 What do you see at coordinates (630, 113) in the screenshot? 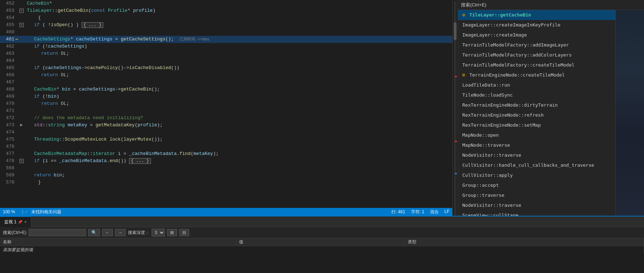
I see `minimap-area` at bounding box center [630, 113].